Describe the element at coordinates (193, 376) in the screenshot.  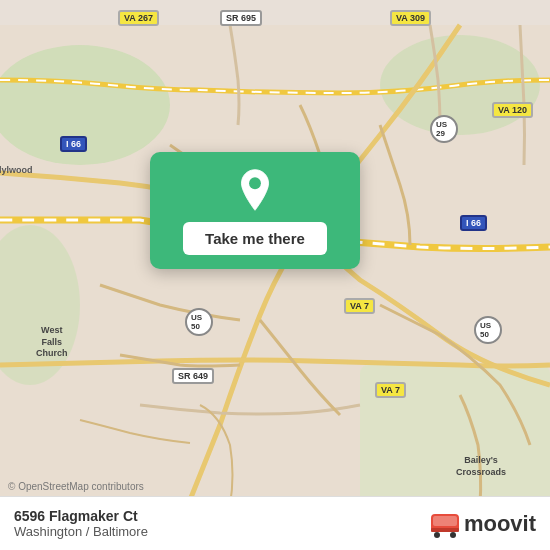
I see `badge-sr649: SR 649` at that location.